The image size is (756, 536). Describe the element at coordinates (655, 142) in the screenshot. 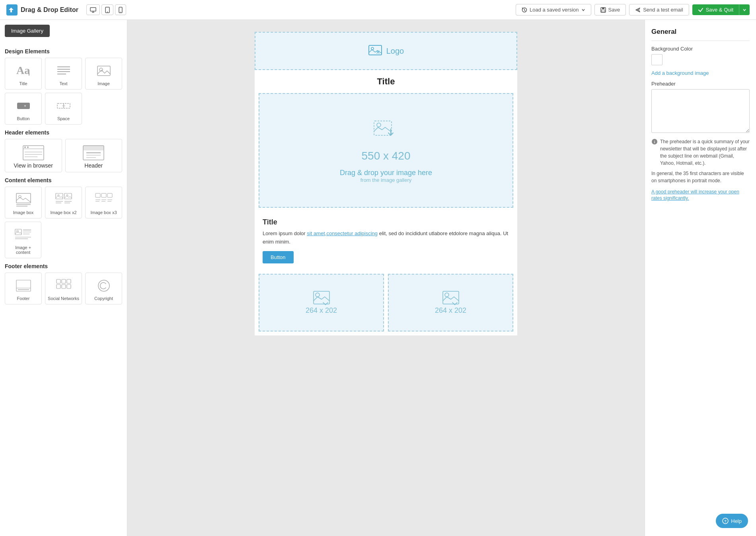

I see `info-icon: i` at that location.